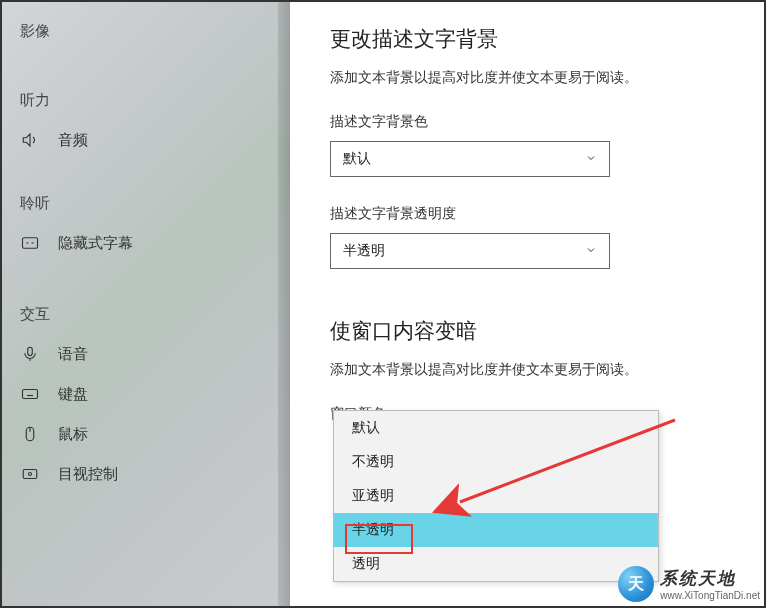 Image resolution: width=766 pixels, height=608 pixels. What do you see at coordinates (496, 462) in the screenshot?
I see `dropdown-option-opaque: 不透明` at bounding box center [496, 462].